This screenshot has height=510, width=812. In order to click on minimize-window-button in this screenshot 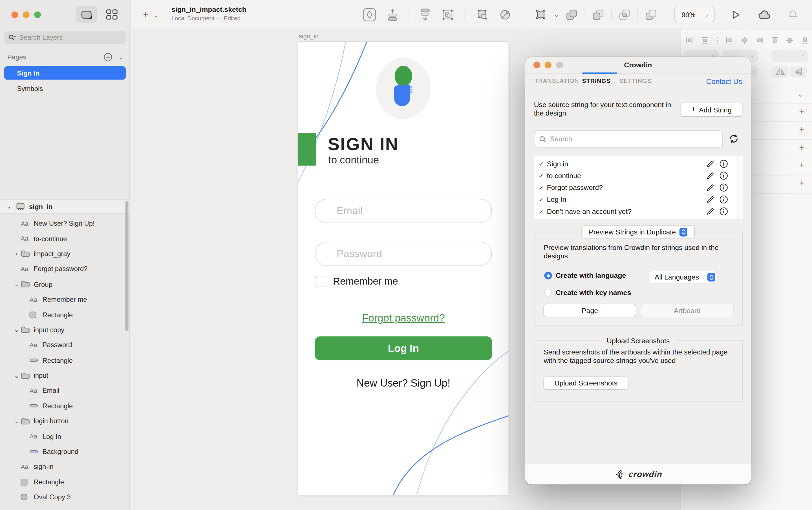, I will do `click(26, 14)`.